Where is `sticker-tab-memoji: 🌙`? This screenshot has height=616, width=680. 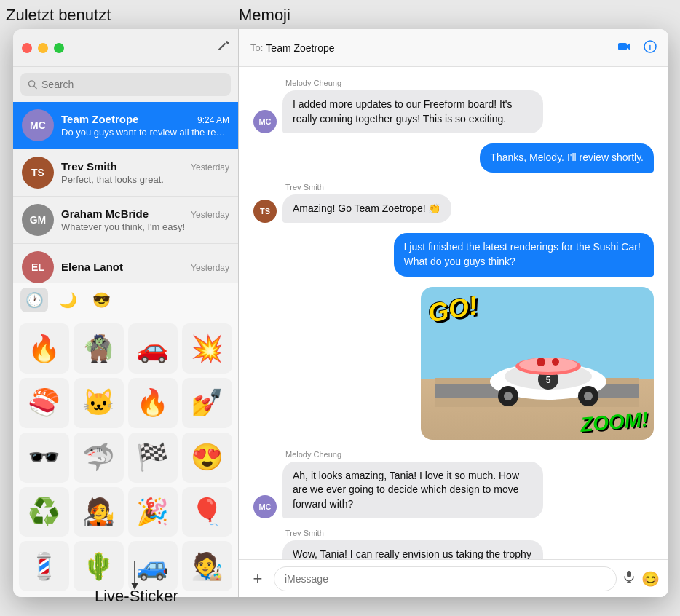
sticker-tab-memoji: 🌙 is located at coordinates (68, 300).